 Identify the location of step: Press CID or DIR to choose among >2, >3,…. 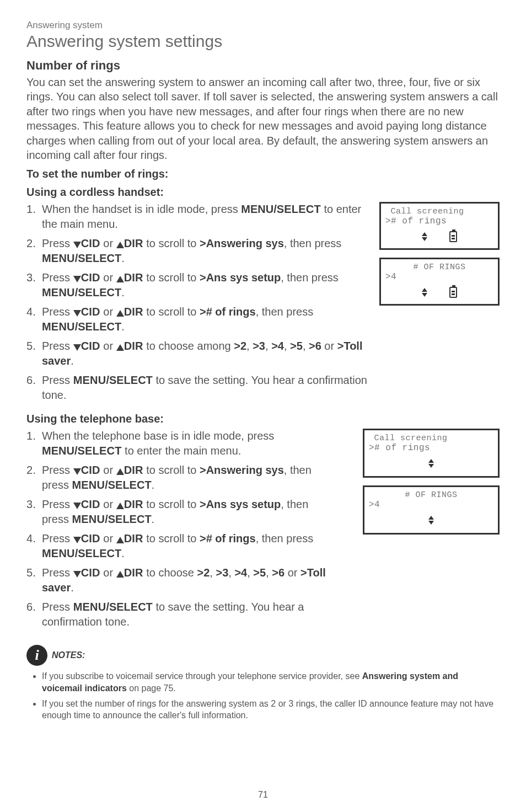
(195, 354).